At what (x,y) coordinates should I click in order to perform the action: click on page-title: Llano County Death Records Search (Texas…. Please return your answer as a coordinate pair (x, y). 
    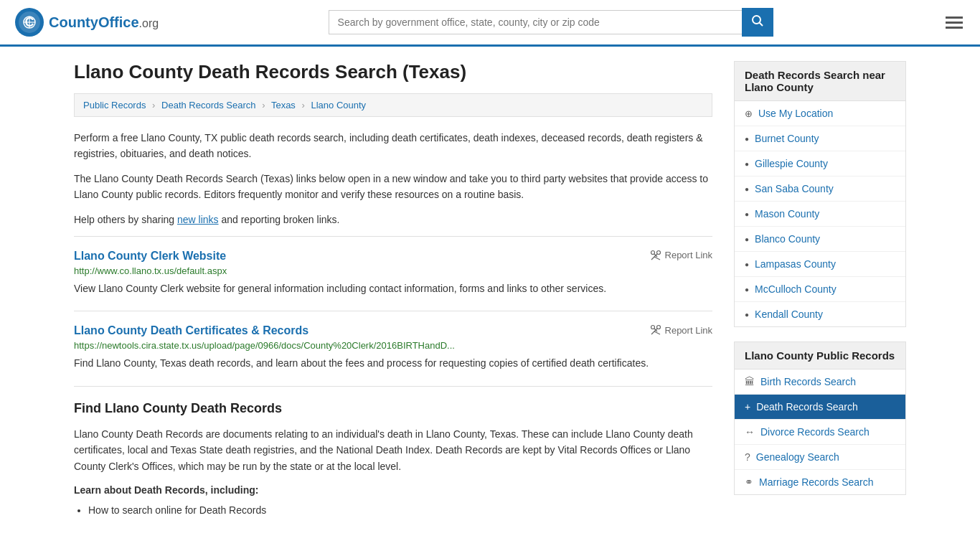
    Looking at the image, I should click on (393, 72).